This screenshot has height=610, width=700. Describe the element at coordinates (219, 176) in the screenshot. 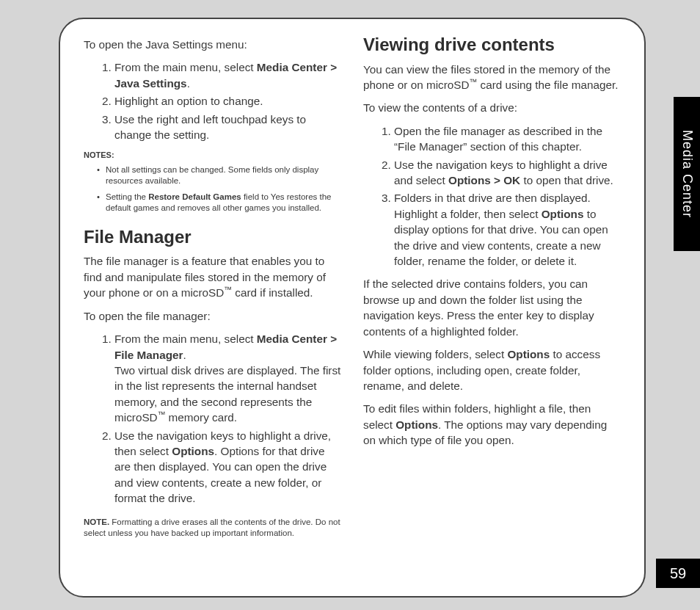

I see `note-1: Not all settings can be changed. Some fi…` at that location.